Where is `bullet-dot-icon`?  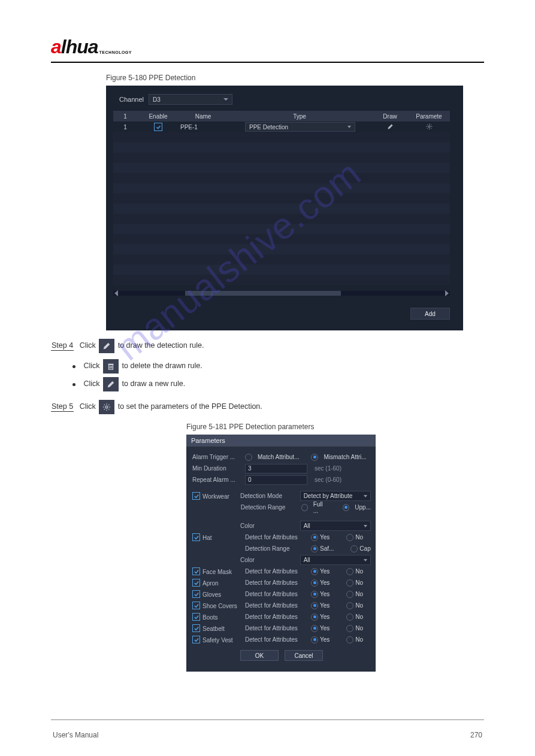 bullet-dot-icon is located at coordinates (74, 384).